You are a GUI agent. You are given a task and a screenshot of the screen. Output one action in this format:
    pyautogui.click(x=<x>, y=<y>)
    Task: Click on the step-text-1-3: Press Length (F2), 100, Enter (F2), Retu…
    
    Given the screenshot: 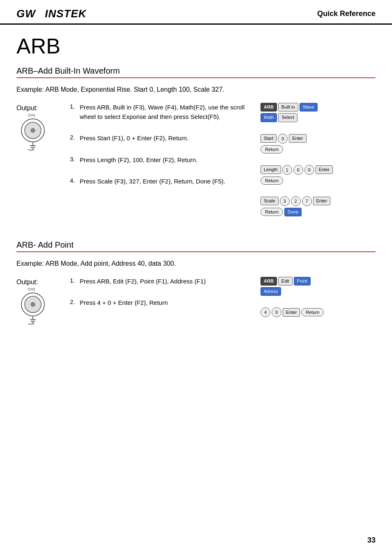 What is the action you would take?
    pyautogui.click(x=139, y=160)
    